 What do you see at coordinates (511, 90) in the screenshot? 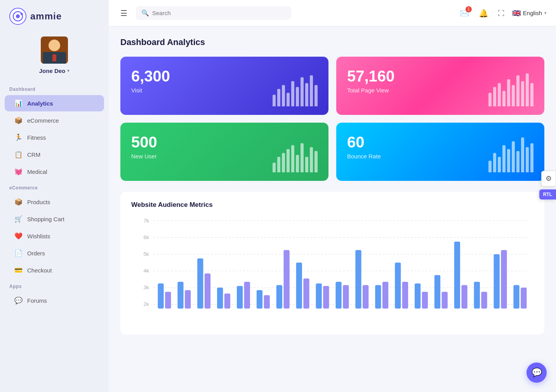
I see `stat-bars-pageview` at bounding box center [511, 90].